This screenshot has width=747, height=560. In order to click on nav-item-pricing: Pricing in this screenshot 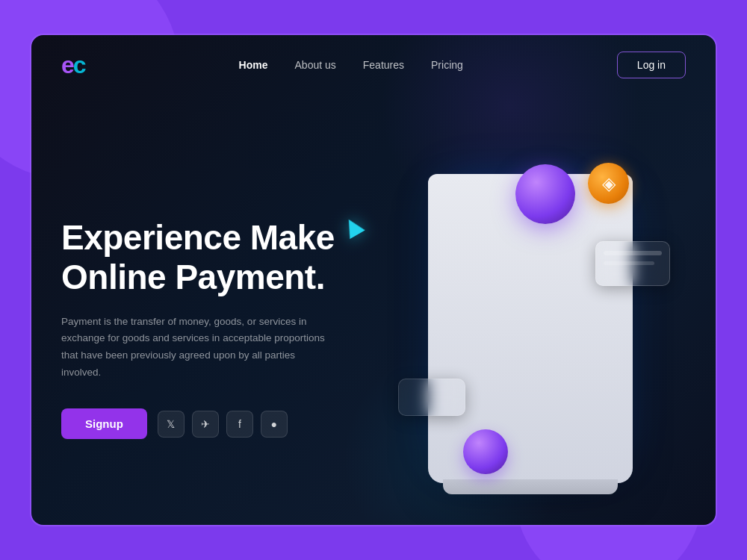, I will do `click(447, 65)`.